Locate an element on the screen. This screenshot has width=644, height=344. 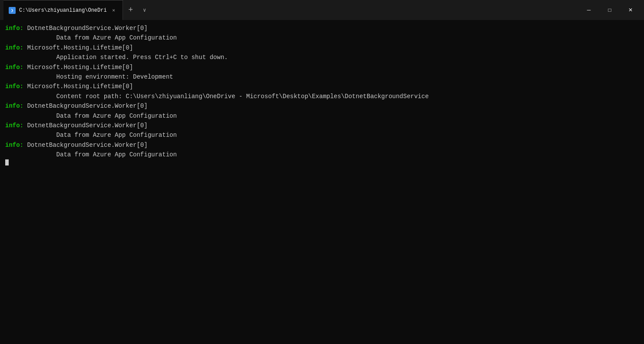
continuation-content: Application started. Press Ctrl+C to shu… is located at coordinates (116, 57).